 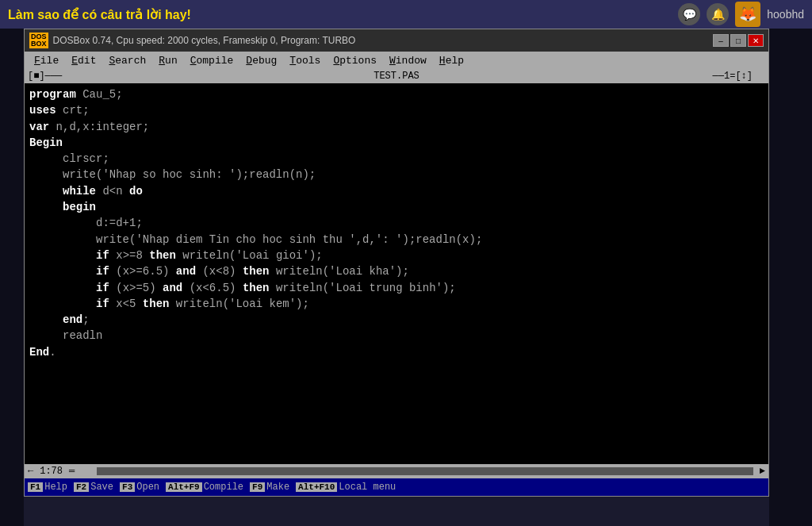 I want to click on maximize-button: □, so click(x=738, y=40).